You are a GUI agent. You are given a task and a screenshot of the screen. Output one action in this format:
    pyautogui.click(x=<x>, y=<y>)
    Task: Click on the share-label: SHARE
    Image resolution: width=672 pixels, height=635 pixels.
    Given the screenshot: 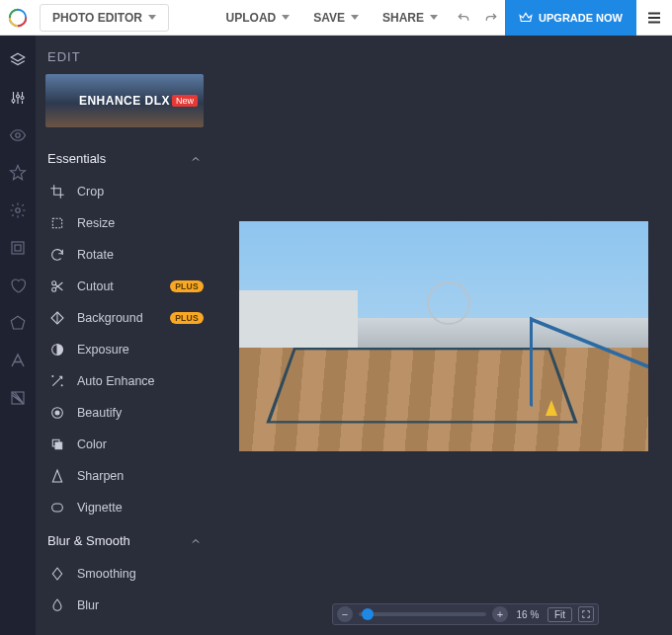 What is the action you would take?
    pyautogui.click(x=403, y=18)
    